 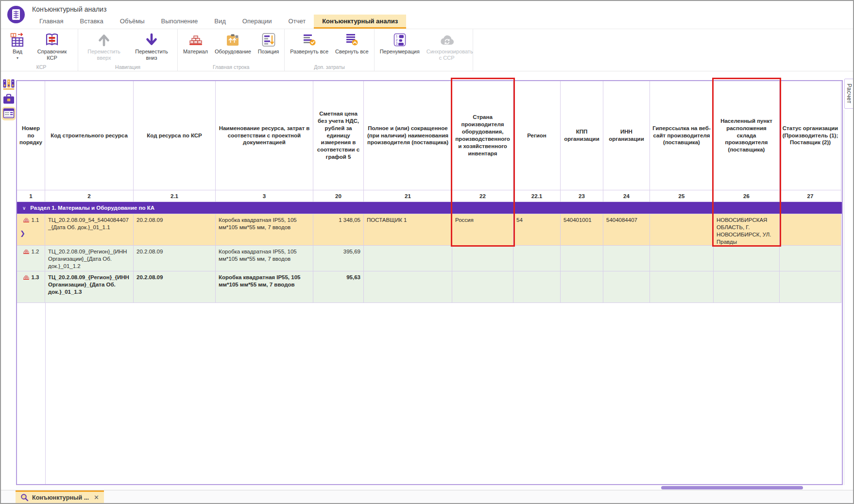 What do you see at coordinates (31, 287) in the screenshot?
I see `row-id-cell-1.3: 1.3` at bounding box center [31, 287].